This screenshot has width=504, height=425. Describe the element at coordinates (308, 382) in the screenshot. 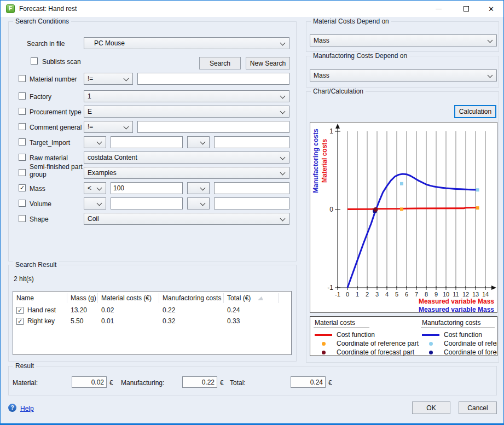

I see `result-total-value` at that location.